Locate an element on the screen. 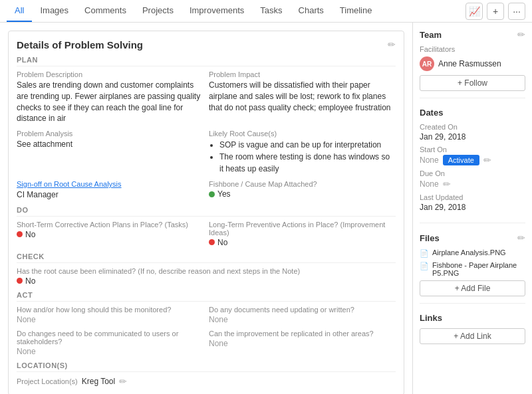  long-term-dot is located at coordinates (211, 242).